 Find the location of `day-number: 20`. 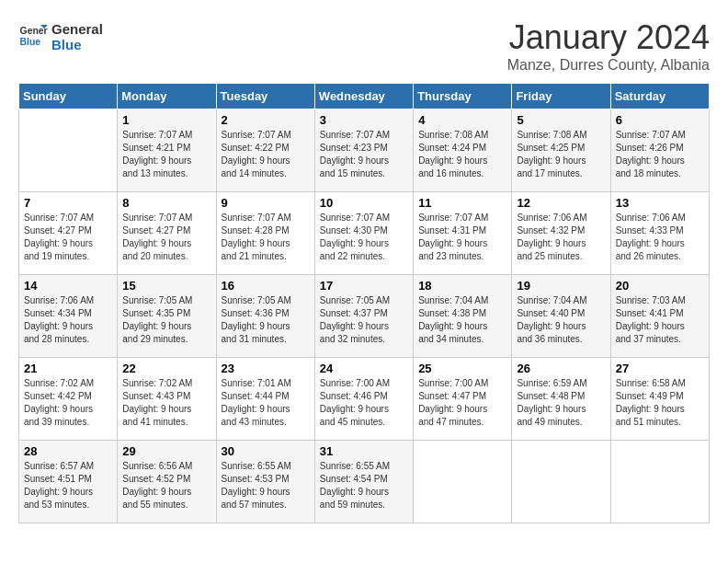

day-number: 20 is located at coordinates (660, 285).